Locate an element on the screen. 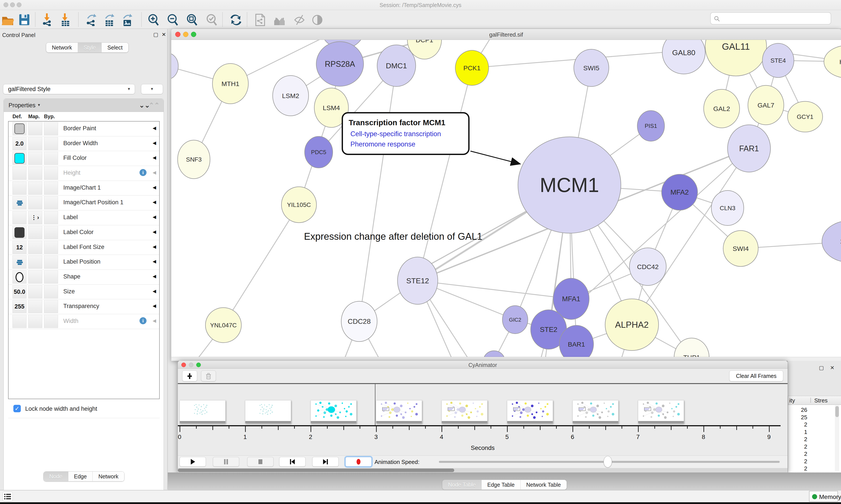  export-network-button is located at coordinates (91, 20).